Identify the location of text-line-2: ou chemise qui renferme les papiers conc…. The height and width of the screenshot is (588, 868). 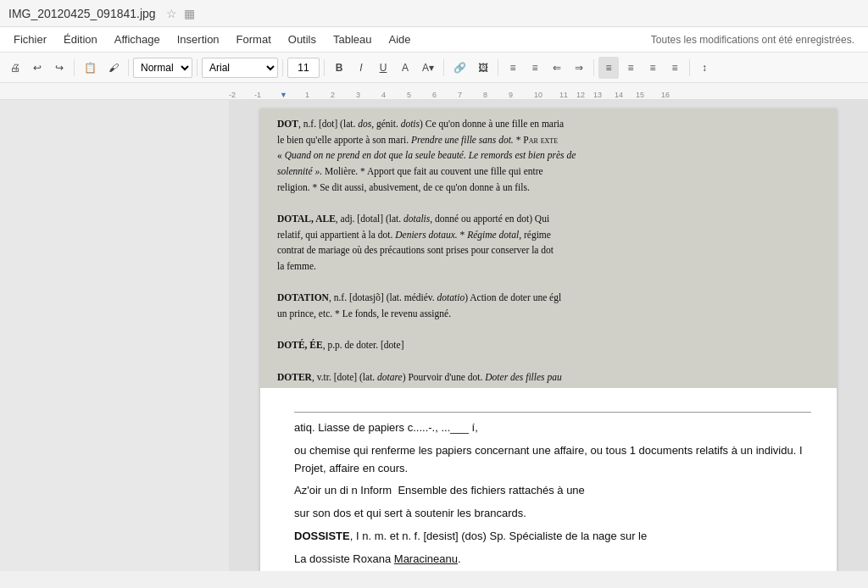
(553, 460).